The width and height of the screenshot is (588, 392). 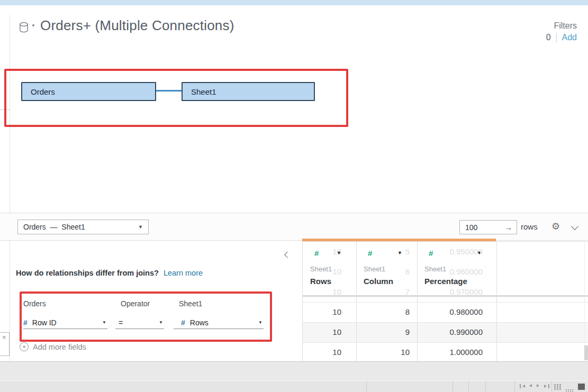 I want to click on column-header-rows: 10 10 10 # ▼ Sheet1 Rows, so click(x=329, y=269).